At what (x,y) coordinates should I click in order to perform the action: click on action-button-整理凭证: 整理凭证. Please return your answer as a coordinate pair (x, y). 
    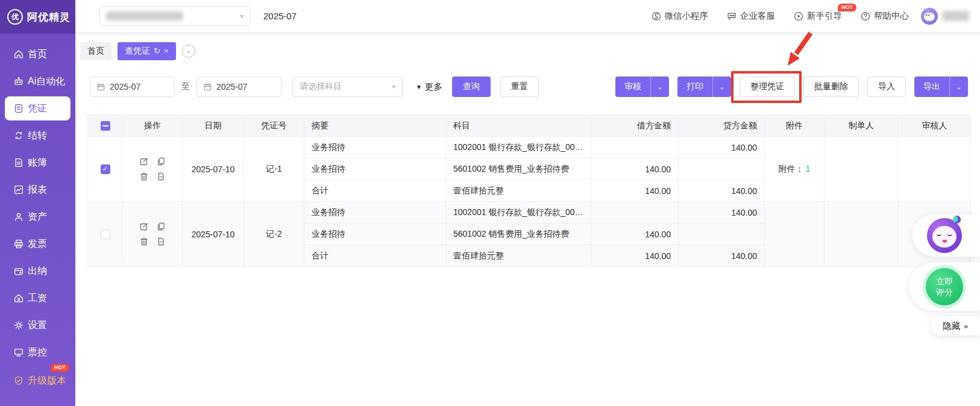
    Looking at the image, I should click on (767, 87).